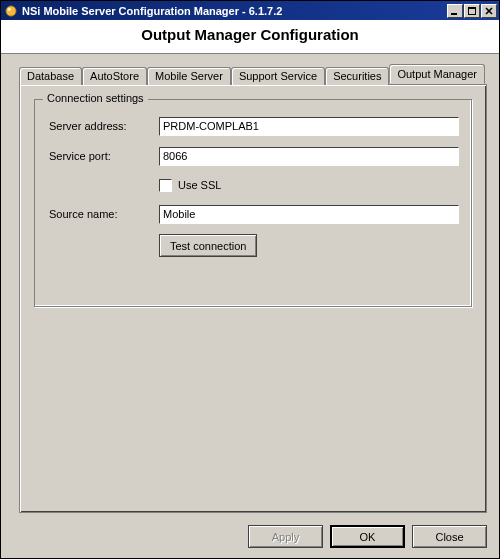 This screenshot has width=500, height=559. I want to click on close-button, so click(489, 11).